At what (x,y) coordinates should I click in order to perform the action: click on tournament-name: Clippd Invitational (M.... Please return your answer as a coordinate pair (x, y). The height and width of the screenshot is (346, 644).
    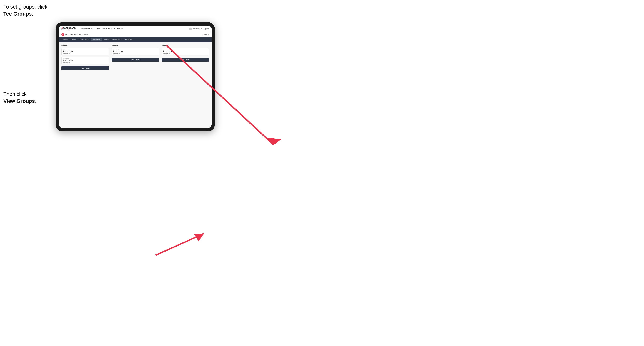
    Looking at the image, I should click on (74, 34).